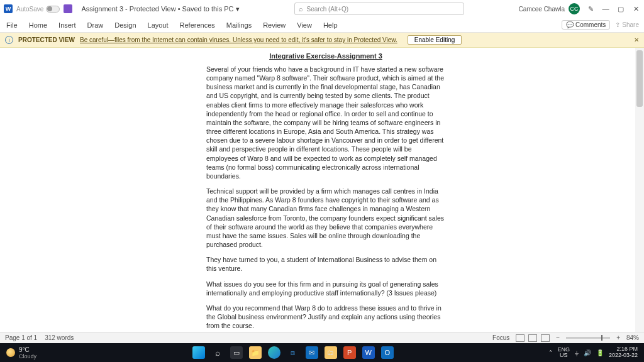 This screenshot has height=362, width=644. I want to click on status-bar: Page 1 of 1 312 words Focus − + 84%, so click(322, 337).